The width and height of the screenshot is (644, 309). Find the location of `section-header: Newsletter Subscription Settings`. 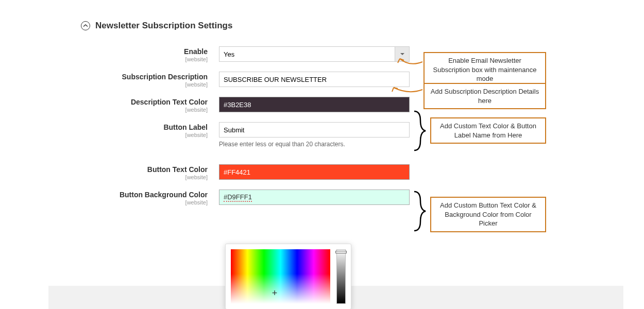

section-header: Newsletter Subscription Settings is located at coordinates (322, 15).